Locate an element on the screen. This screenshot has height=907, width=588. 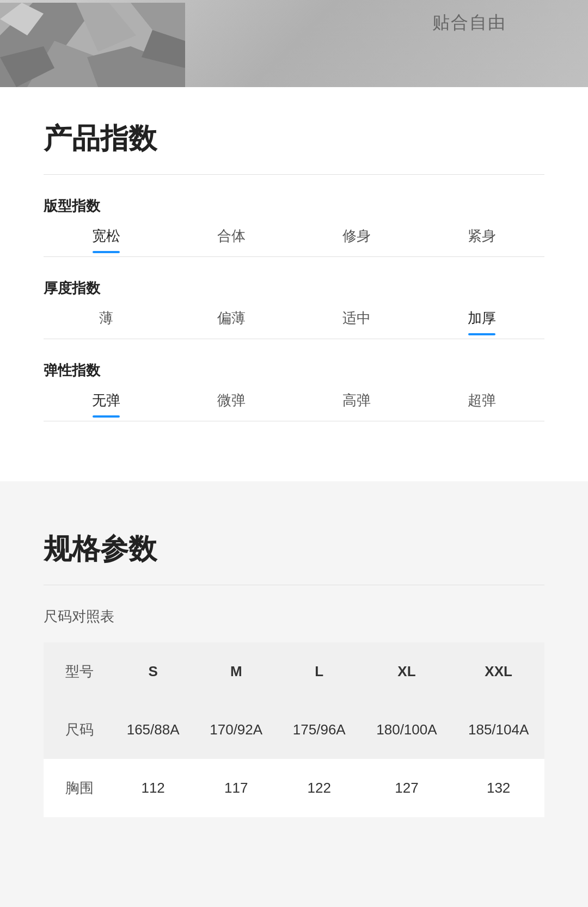
header-cell-s: S is located at coordinates (154, 672).